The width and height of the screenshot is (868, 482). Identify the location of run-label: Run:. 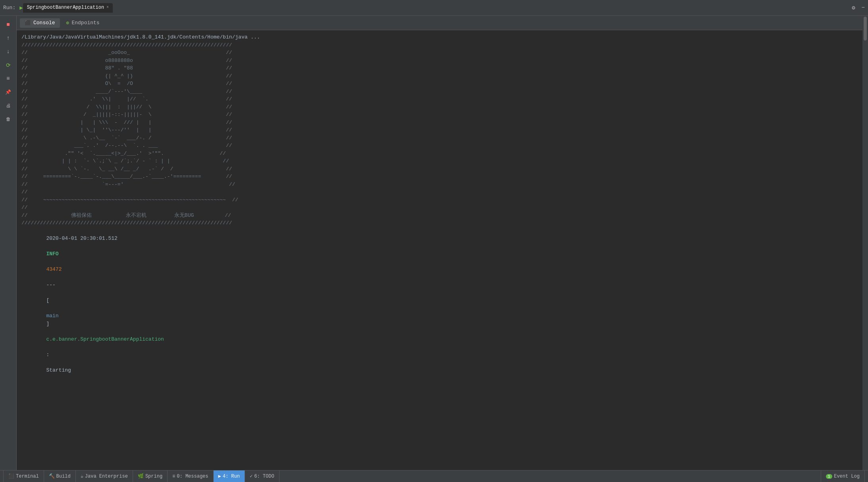
(10, 8).